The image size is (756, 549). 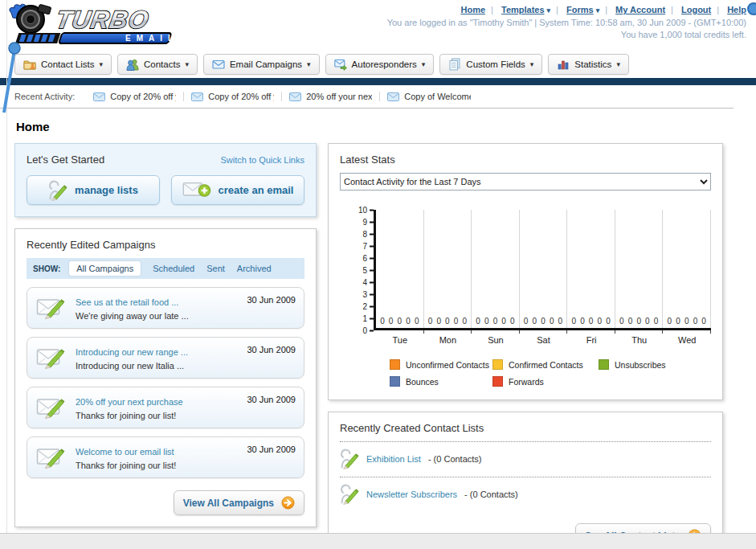 I want to click on chart-legend: Unconfirmed ContactsConfirmed ContactsUn…, so click(x=550, y=373).